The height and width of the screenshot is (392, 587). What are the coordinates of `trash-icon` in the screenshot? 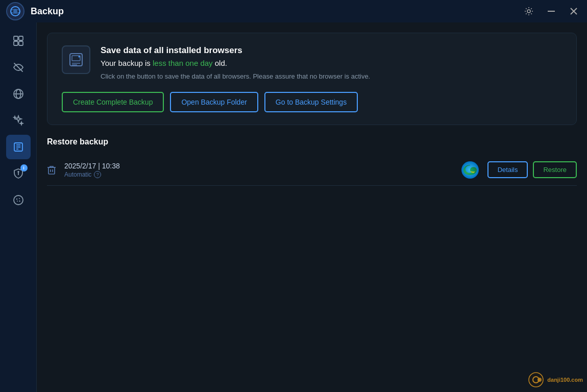 It's located at (52, 170).